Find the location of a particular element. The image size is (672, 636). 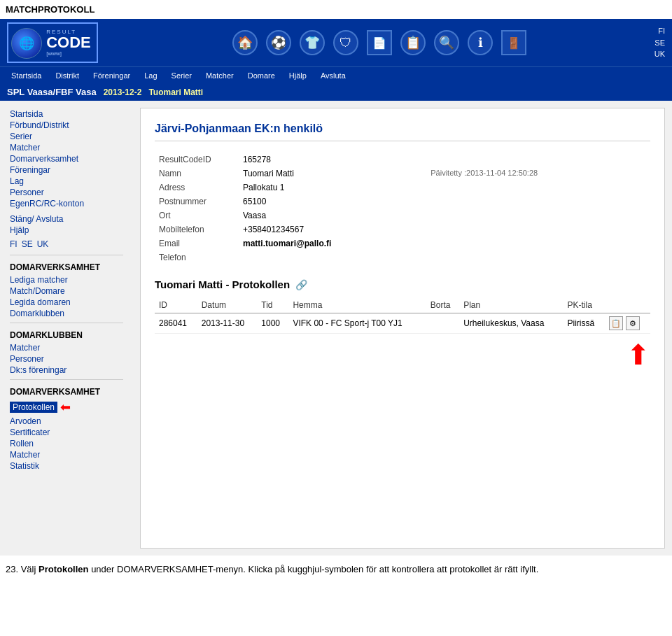

sidebar-protokollen: Protokollen is located at coordinates (34, 407).